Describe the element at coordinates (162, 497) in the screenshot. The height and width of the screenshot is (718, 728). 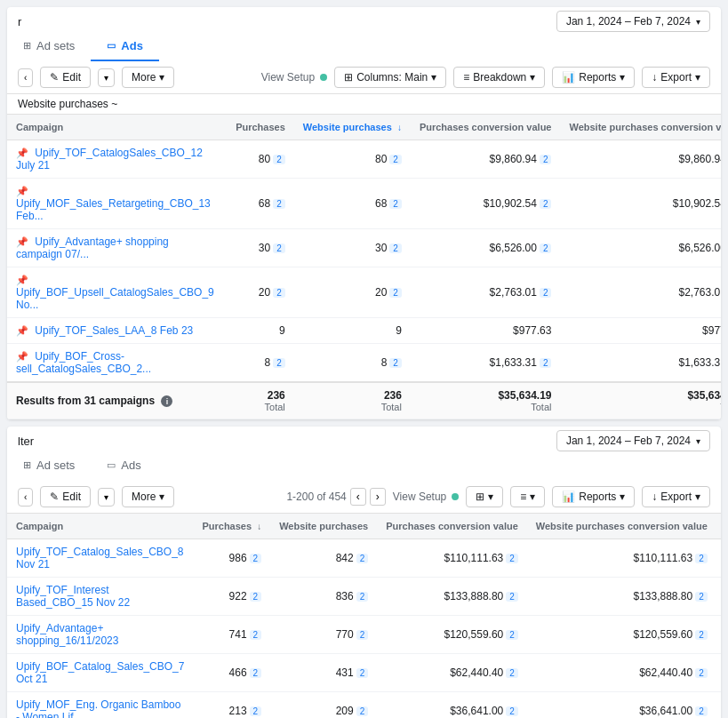
I see `panel2-more-chevron-icon: ▾` at that location.